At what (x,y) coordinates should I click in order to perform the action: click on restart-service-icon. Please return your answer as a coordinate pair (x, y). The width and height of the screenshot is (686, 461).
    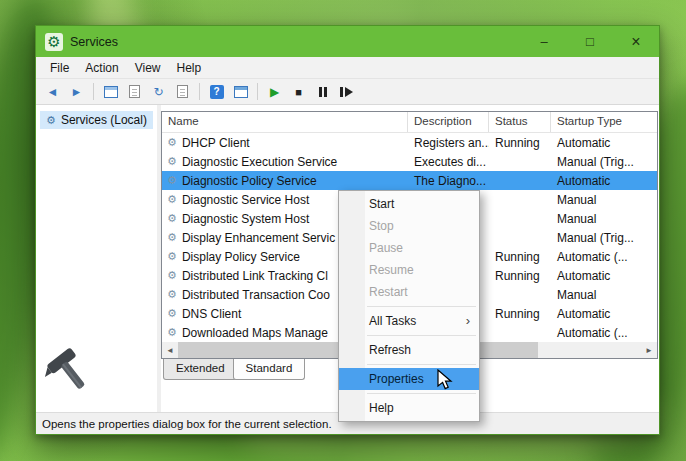
    Looking at the image, I should click on (346, 92).